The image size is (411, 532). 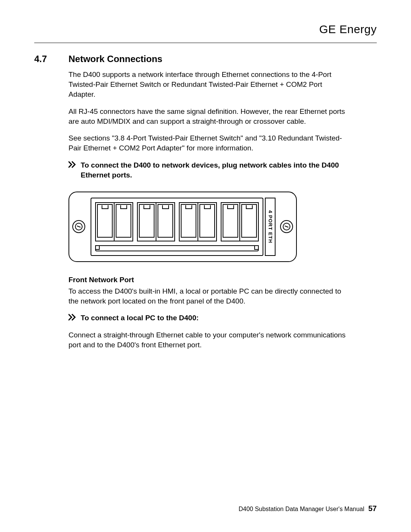 What do you see at coordinates (207, 340) in the screenshot?
I see `paragraph: Connect a straight-through Ethernet cabl…` at bounding box center [207, 340].